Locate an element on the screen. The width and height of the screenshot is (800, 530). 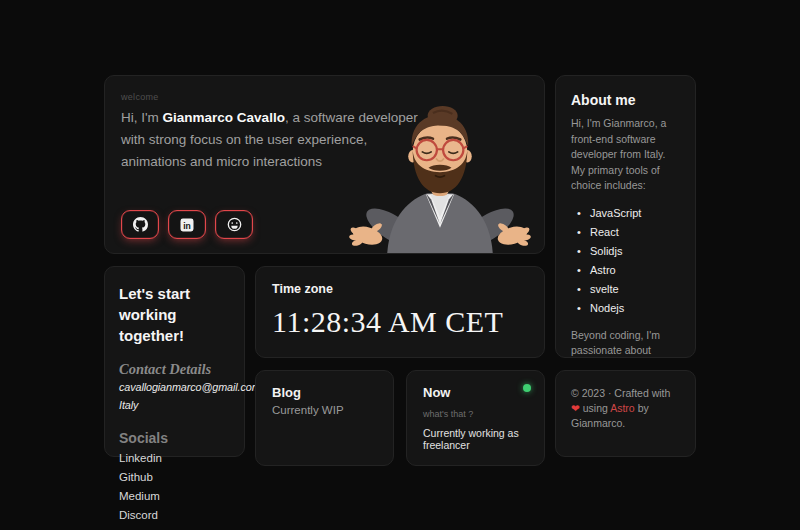
about-title: About me is located at coordinates (626, 100).